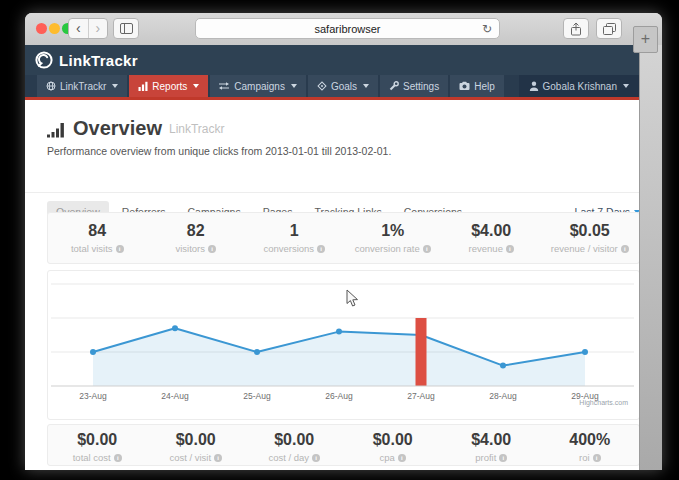 Image resolution: width=679 pixels, height=480 pixels. I want to click on svg-text: 25-Aug, so click(257, 396).